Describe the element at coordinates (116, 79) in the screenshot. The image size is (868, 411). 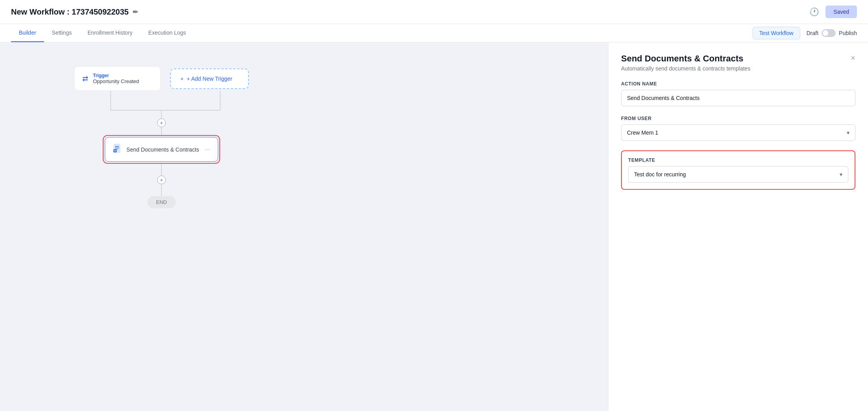
I see `trigger-text: Trigger Opportunity Created` at that location.